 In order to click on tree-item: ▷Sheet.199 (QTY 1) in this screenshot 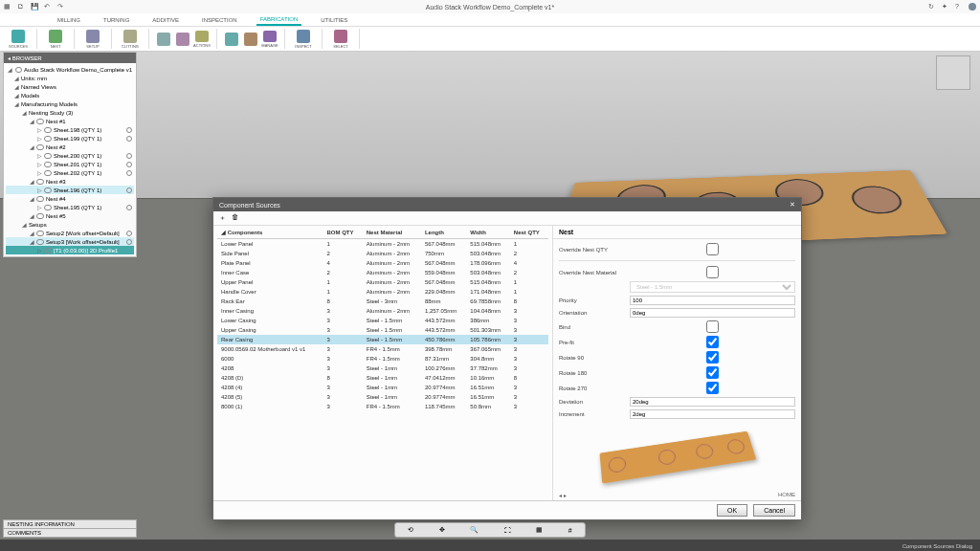, I will do `click(70, 138)`.